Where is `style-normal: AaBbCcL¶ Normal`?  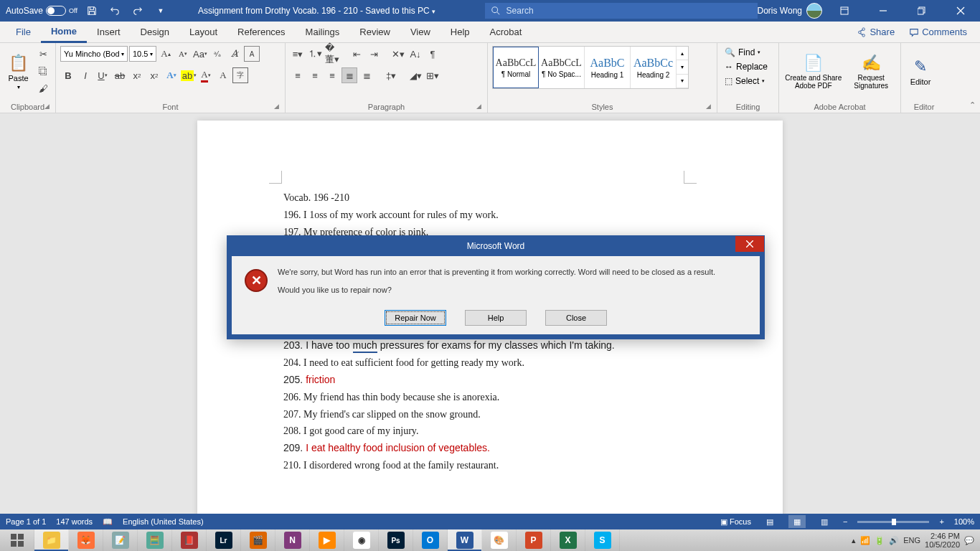
style-normal: AaBbCcL¶ Normal is located at coordinates (516, 67).